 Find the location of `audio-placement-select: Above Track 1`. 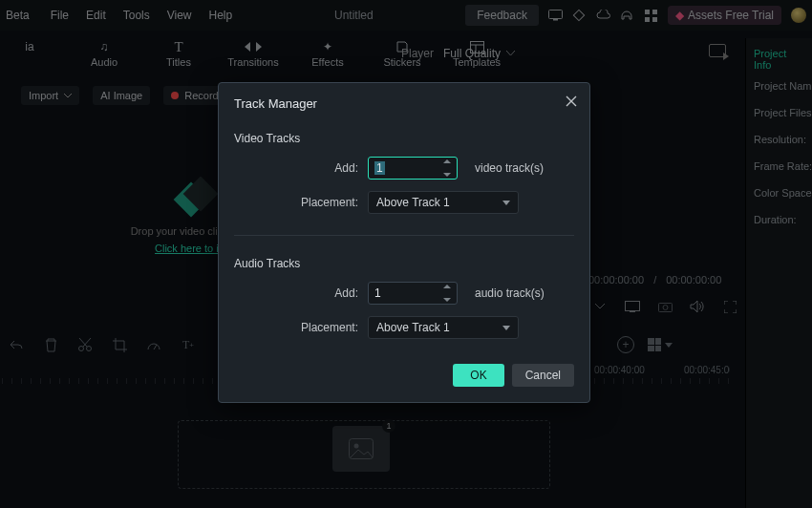

audio-placement-select: Above Track 1 is located at coordinates (443, 328).